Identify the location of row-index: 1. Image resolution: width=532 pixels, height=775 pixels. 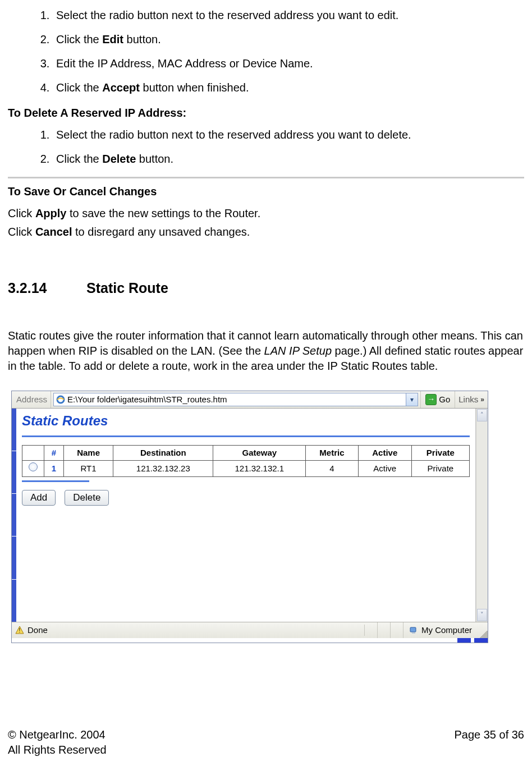
(54, 469).